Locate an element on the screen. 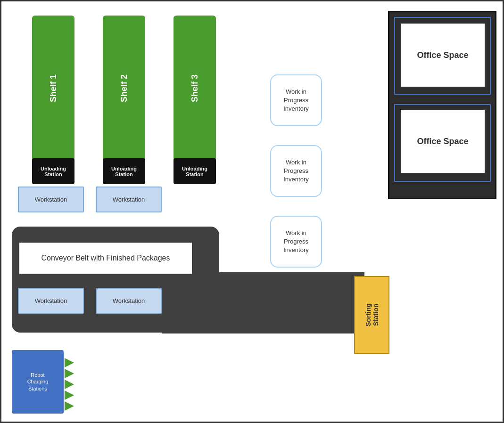 This screenshot has height=423, width=504. unloading-station-1: UnloadingStation is located at coordinates (53, 171).